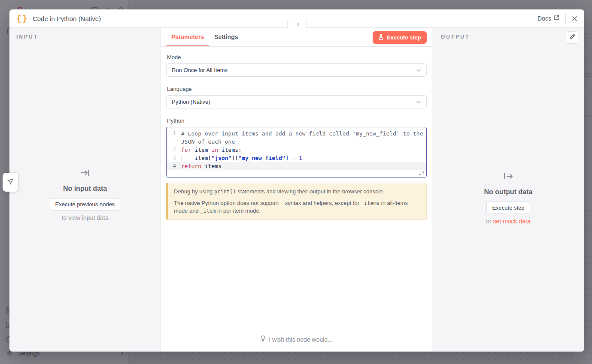  I want to click on lightbulb-icon, so click(263, 340).